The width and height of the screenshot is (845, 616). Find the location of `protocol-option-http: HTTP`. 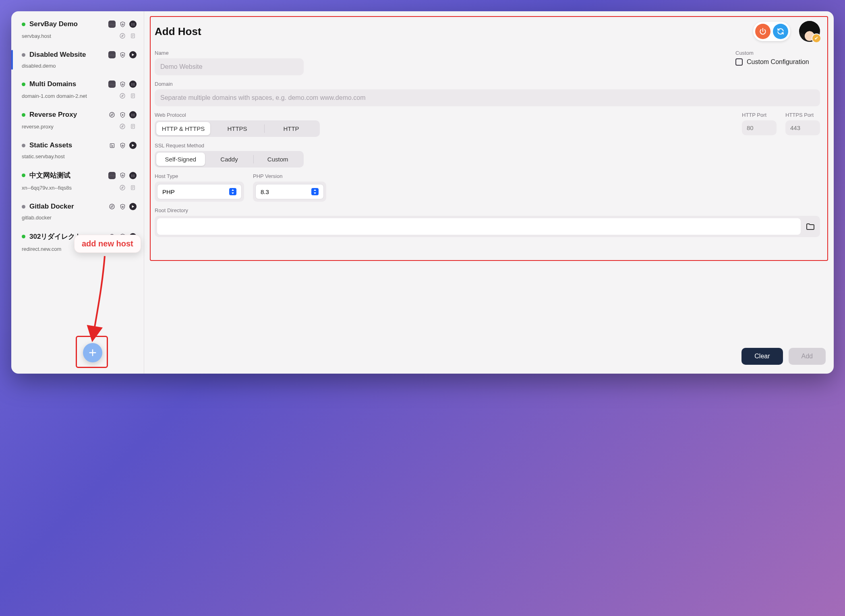

protocol-option-http: HTTP is located at coordinates (291, 129).